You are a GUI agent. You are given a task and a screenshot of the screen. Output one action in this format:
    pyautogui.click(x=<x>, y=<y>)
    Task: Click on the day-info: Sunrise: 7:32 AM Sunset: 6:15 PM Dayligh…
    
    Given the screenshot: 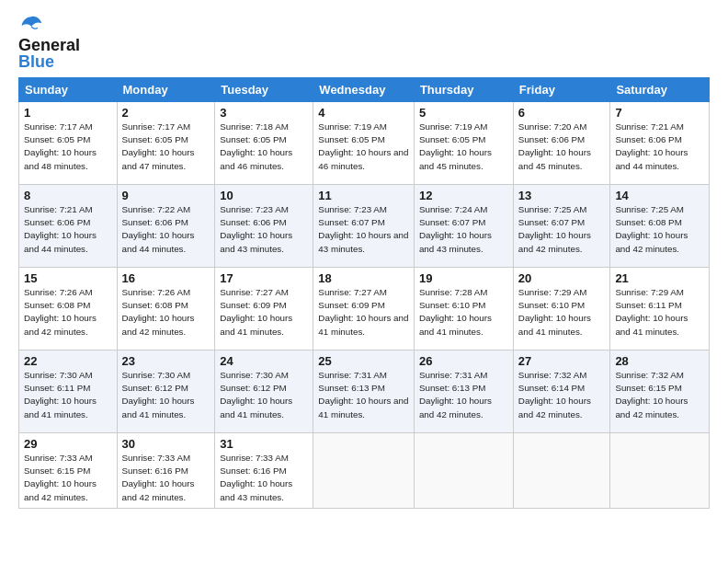 What is the action you would take?
    pyautogui.click(x=660, y=396)
    